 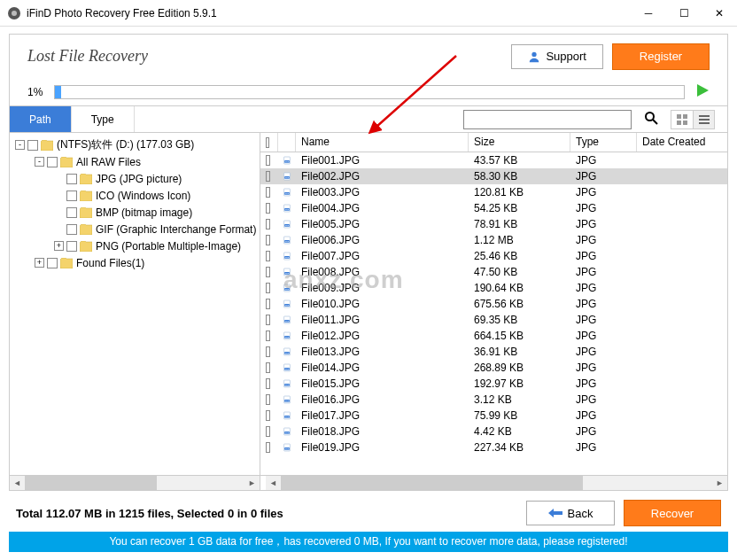 What do you see at coordinates (494, 224) in the screenshot?
I see `file-row: JPGFile005.JPG78.91 KBJPG` at bounding box center [494, 224].